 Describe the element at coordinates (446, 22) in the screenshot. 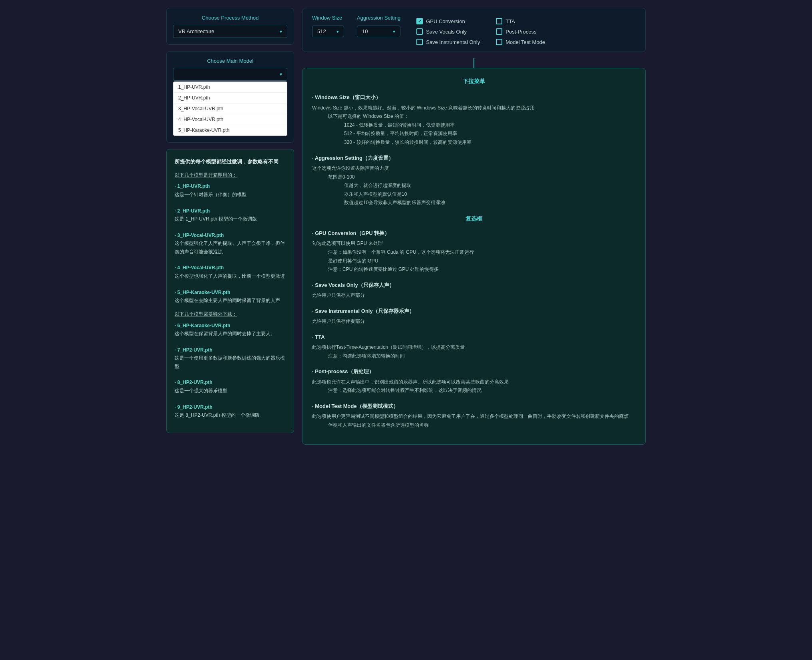

I see `checkbox-gpu-label: GPU Conversion` at that location.